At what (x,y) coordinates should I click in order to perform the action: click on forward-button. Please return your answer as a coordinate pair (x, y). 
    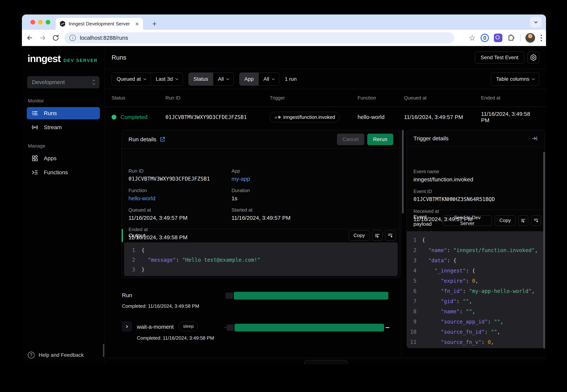
    Looking at the image, I should click on (43, 38).